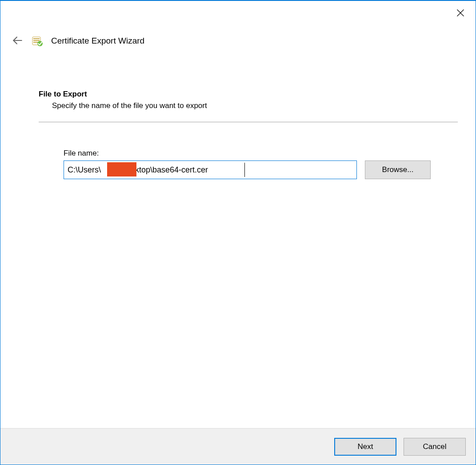 The image size is (476, 465). I want to click on certificate-wizard-icon, so click(37, 41).